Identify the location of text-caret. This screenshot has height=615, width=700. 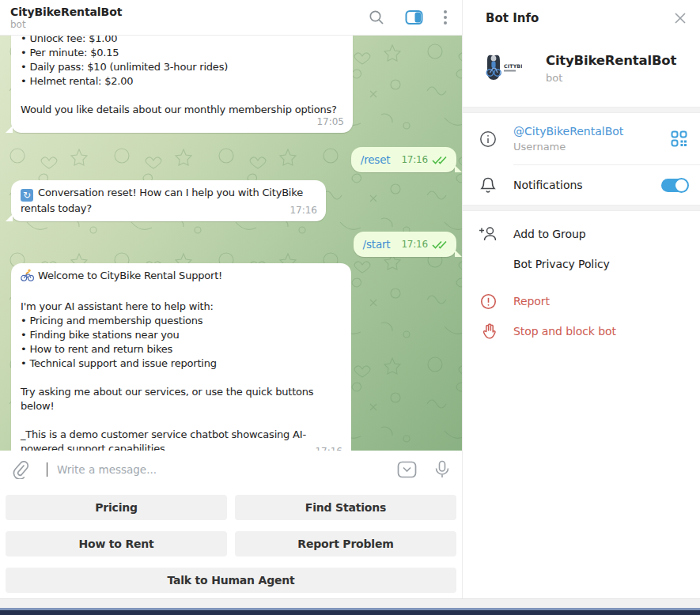
(47, 470).